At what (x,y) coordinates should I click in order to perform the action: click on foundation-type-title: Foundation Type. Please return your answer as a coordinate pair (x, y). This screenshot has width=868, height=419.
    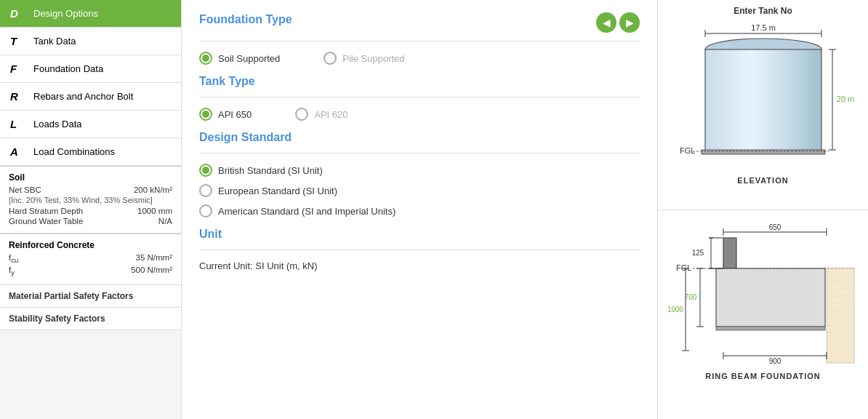
    Looking at the image, I should click on (246, 20).